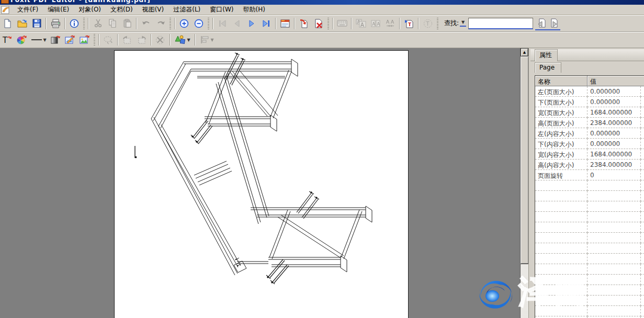 This screenshot has height=318, width=644. What do you see at coordinates (524, 160) in the screenshot?
I see `scrollbar-thumb` at bounding box center [524, 160].